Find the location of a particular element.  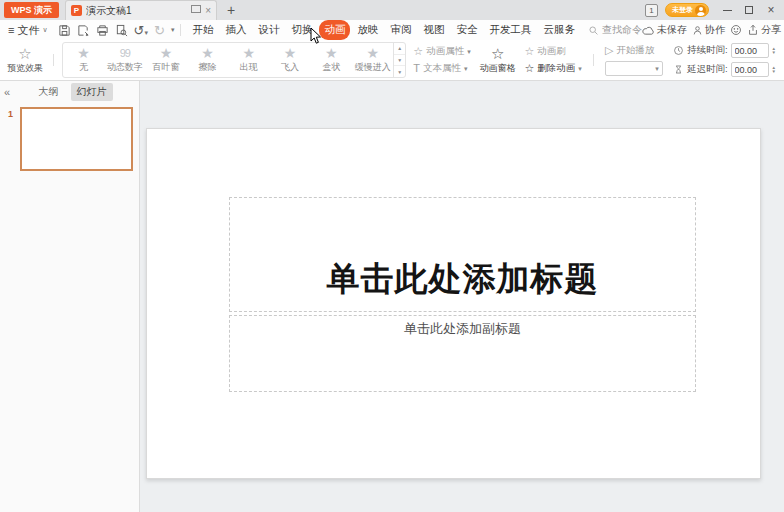

text-properties-icon: T is located at coordinates (416, 68).